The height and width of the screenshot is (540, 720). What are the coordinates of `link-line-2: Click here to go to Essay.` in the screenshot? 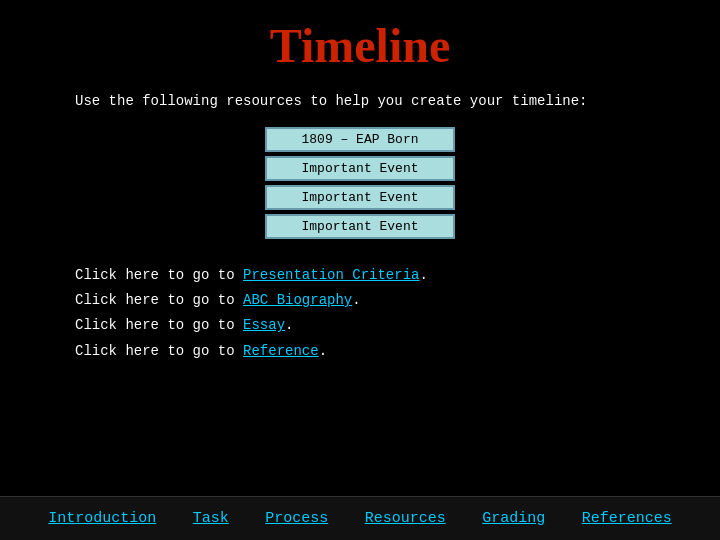 It's located at (398, 326).